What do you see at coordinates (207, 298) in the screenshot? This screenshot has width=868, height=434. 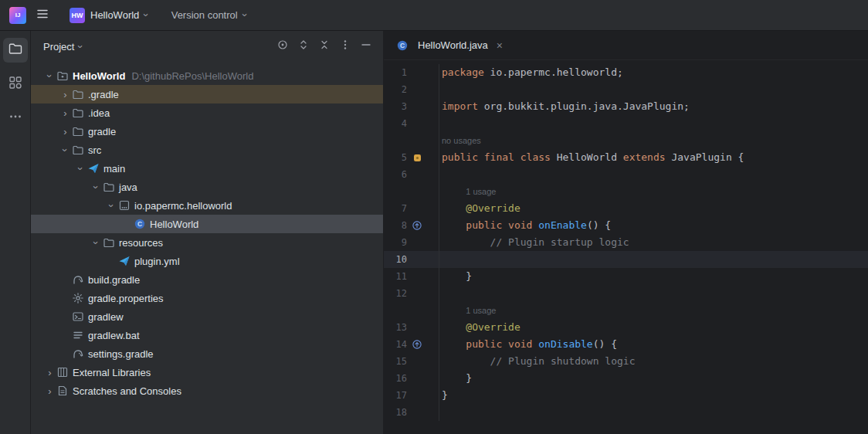 I see `tree-item-gradle-properties: gradle.properties` at bounding box center [207, 298].